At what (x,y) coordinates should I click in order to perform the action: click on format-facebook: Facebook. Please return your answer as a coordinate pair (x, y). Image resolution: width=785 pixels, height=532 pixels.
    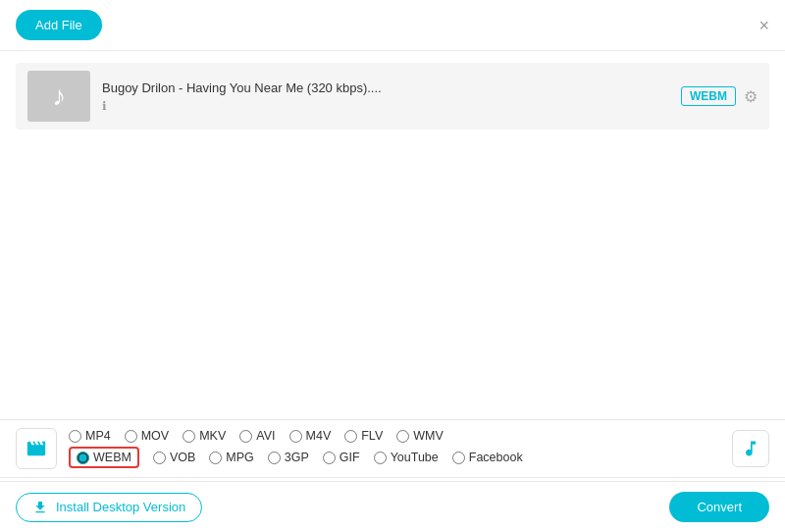
    Looking at the image, I should click on (488, 457).